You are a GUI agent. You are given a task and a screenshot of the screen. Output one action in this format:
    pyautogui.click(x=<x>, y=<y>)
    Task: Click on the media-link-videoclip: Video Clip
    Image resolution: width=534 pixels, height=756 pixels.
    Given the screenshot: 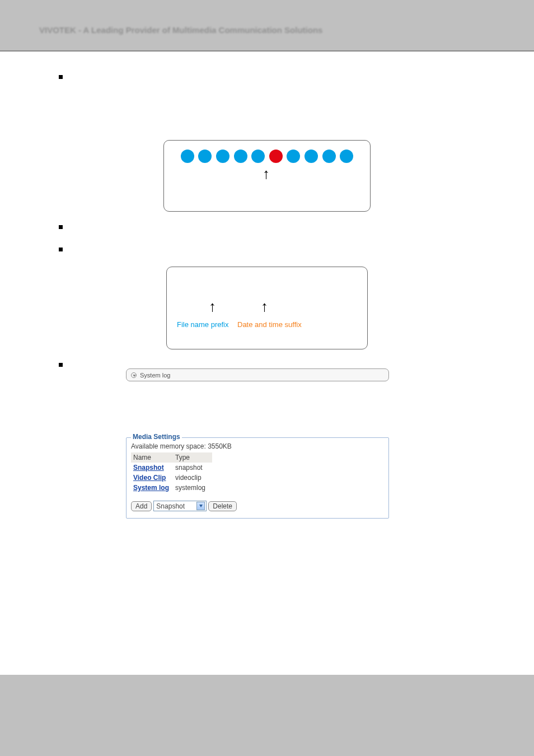 What is the action you would take?
    pyautogui.click(x=149, y=478)
    